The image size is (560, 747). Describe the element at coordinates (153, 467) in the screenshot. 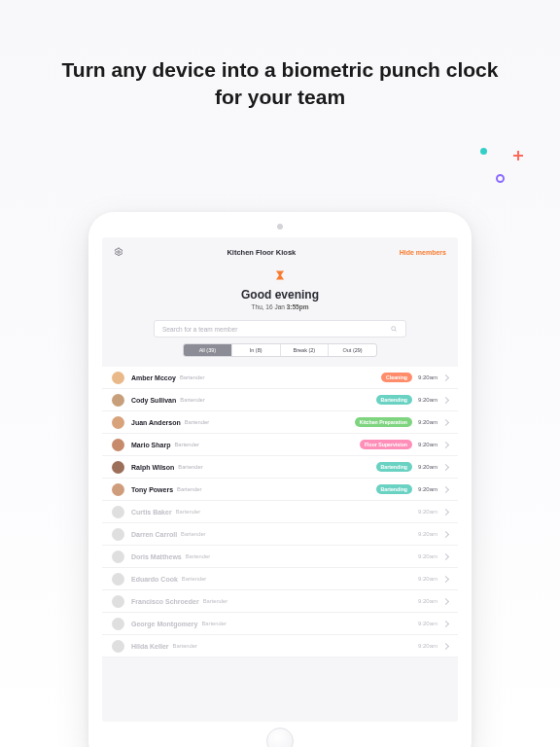

I see `member-name: Ralph Wilson` at that location.